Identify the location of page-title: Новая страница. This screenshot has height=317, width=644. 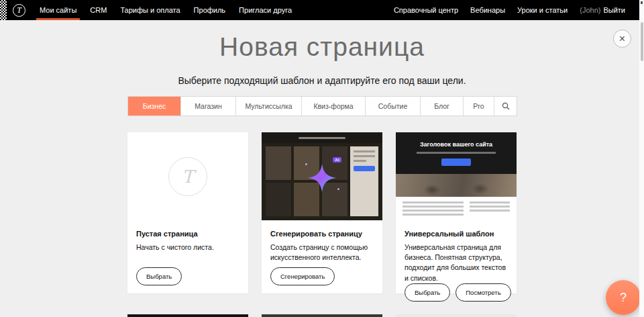
(322, 47).